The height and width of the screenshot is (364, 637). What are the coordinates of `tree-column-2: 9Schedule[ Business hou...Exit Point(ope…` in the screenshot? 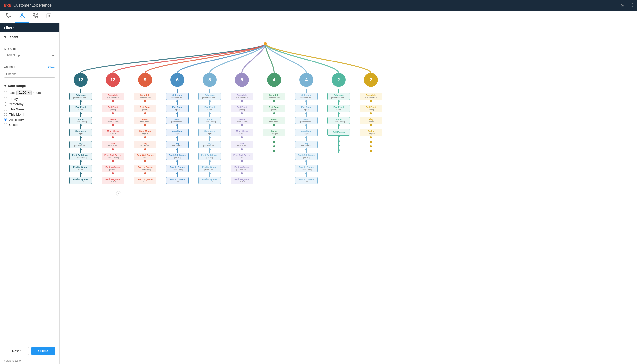 It's located at (145, 128).